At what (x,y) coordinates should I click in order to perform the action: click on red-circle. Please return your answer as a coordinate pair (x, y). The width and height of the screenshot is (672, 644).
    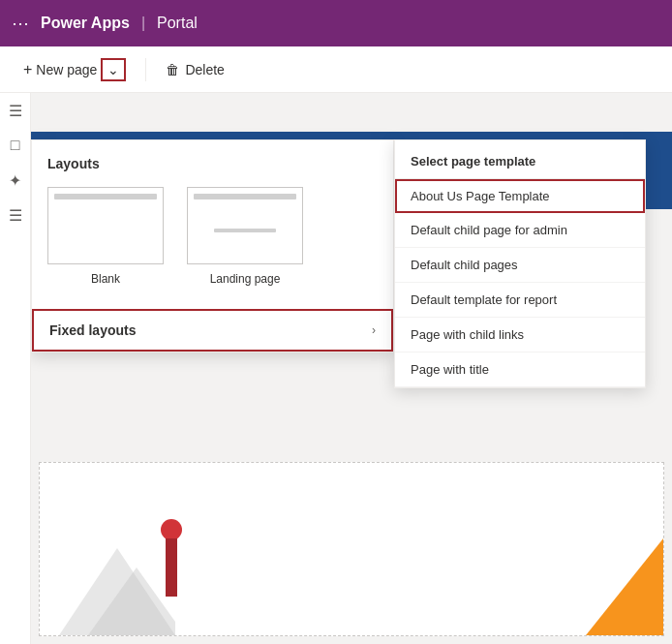
    Looking at the image, I should click on (171, 530).